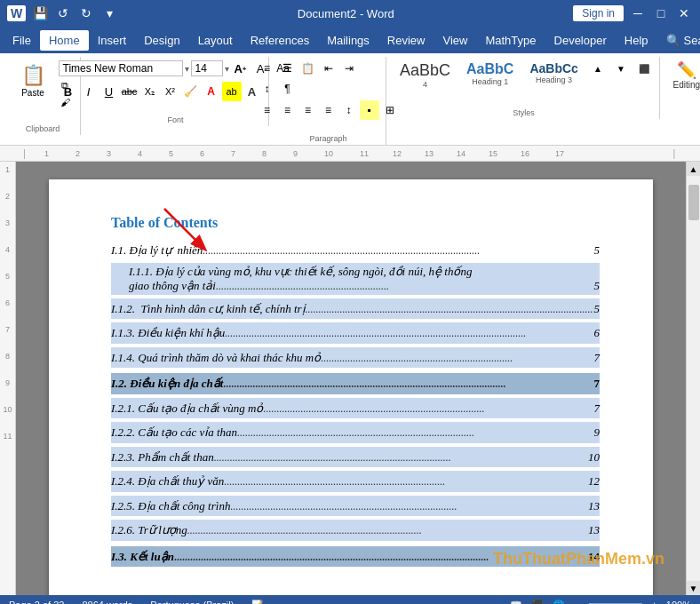 The image size is (700, 604). What do you see at coordinates (207, 68) in the screenshot?
I see `font-size-selector: 14` at bounding box center [207, 68].